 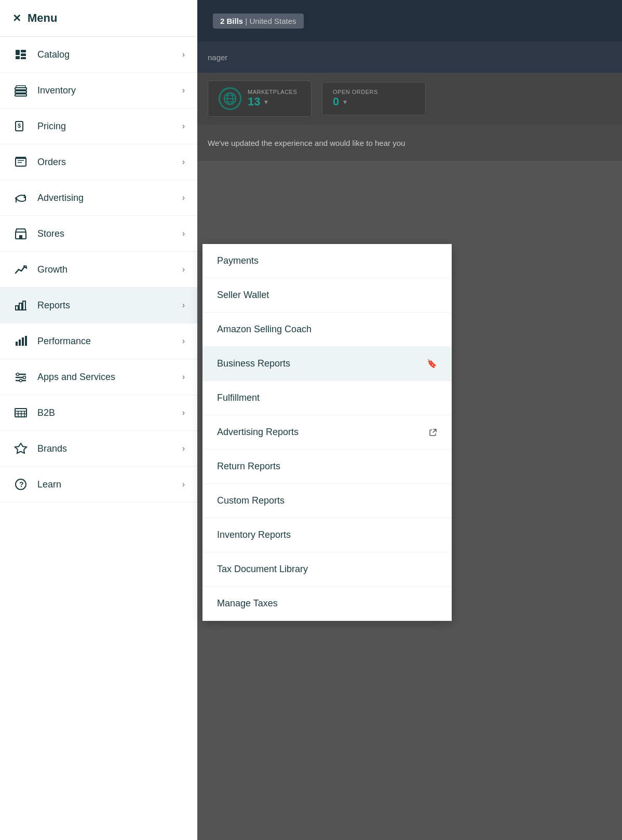 I want to click on orders-chevron: ›, so click(x=184, y=162).